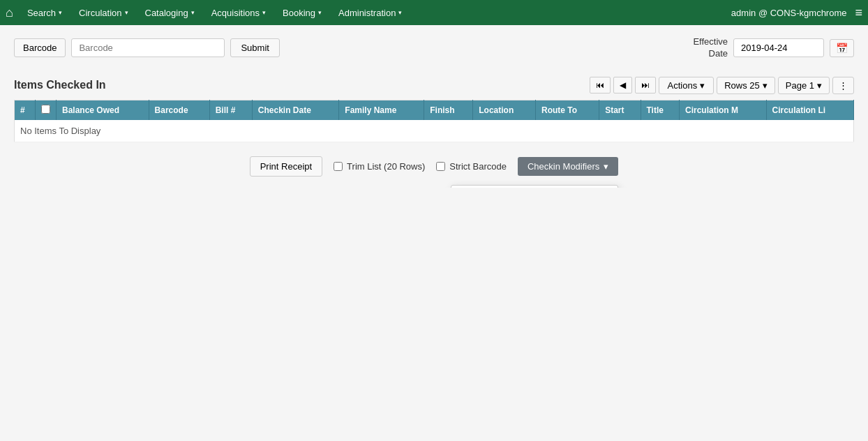  I want to click on column-header-5: Checkin Date, so click(296, 110).